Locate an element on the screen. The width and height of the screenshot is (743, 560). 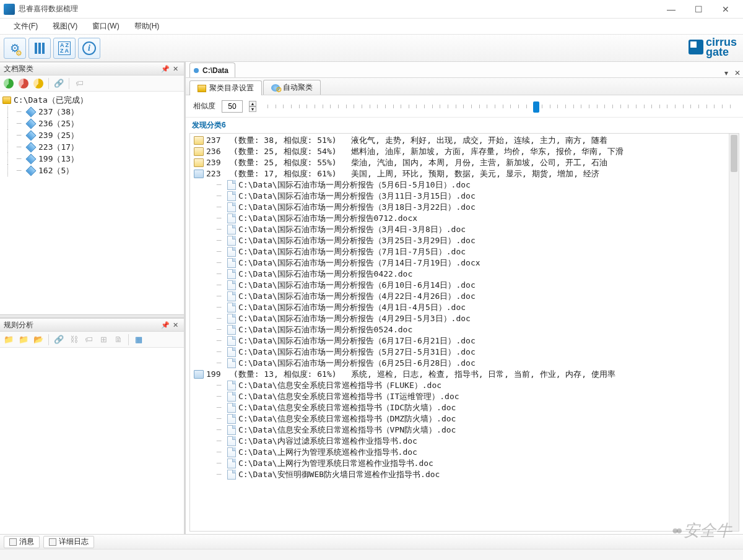
rule-tag-button: 🏷 is located at coordinates (89, 340).